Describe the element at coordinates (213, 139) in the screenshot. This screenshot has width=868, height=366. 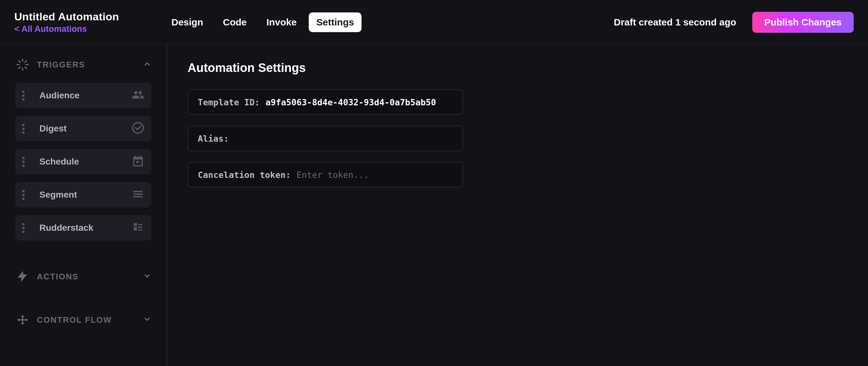
I see `alias-label: Alias:` at that location.